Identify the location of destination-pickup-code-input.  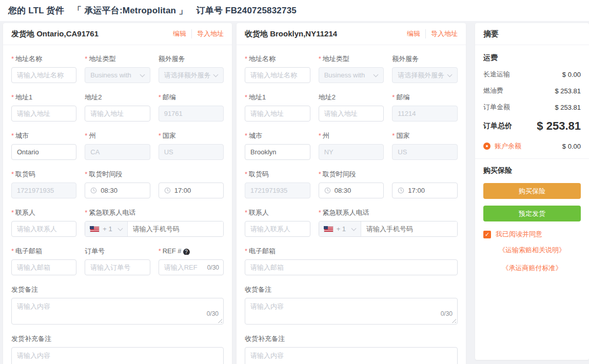
(278, 191).